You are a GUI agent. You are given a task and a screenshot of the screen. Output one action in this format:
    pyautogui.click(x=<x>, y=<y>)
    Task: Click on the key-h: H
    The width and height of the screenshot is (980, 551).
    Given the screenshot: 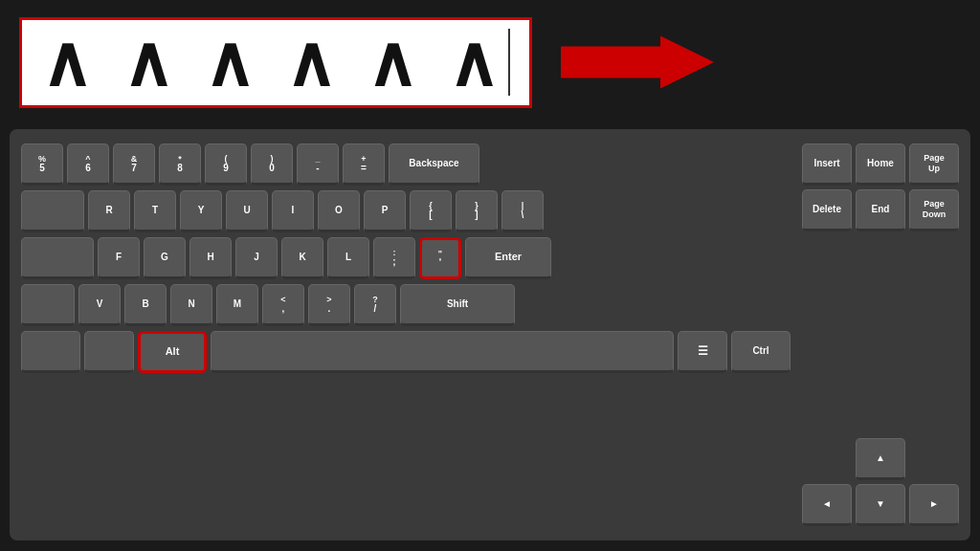 What is the action you would take?
    pyautogui.click(x=211, y=258)
    